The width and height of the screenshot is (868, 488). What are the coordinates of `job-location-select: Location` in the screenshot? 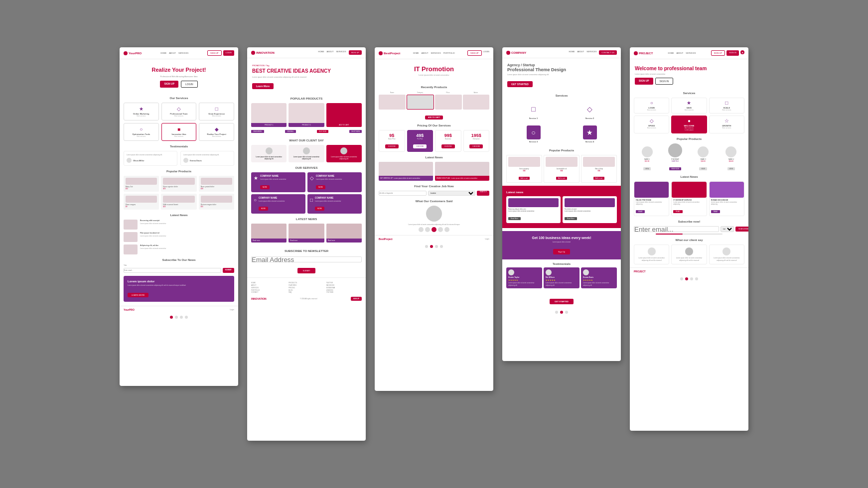 It's located at (452, 193).